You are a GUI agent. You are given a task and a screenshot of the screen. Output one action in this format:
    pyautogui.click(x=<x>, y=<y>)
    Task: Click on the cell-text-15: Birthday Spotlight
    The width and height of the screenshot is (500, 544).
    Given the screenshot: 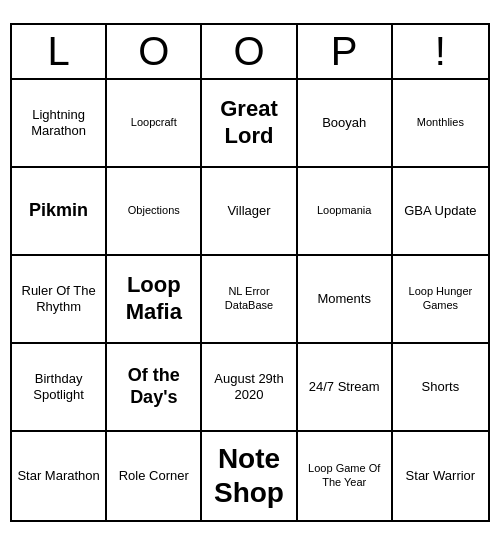 What is the action you would take?
    pyautogui.click(x=58, y=386)
    